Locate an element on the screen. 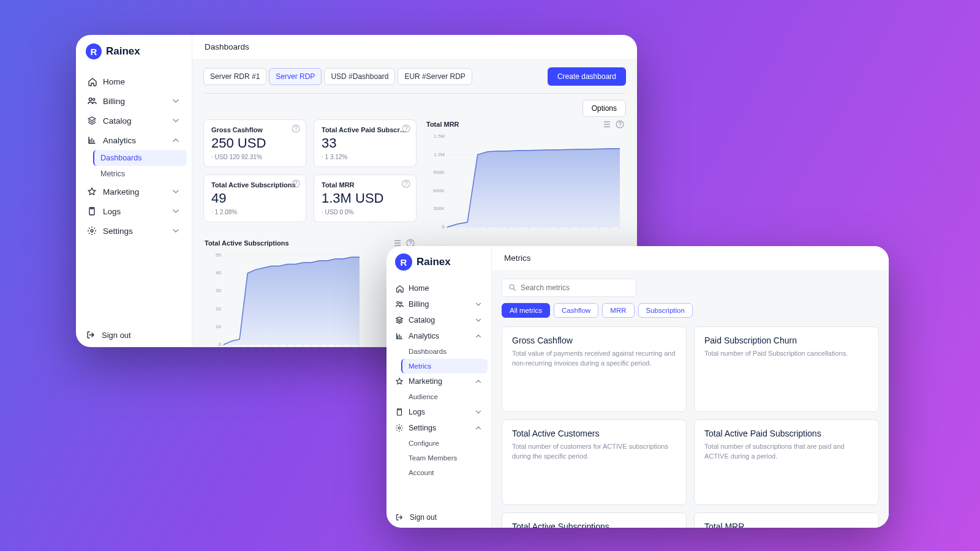 This screenshot has width=980, height=551. sidebar-sub-audience: Audience is located at coordinates (445, 397).